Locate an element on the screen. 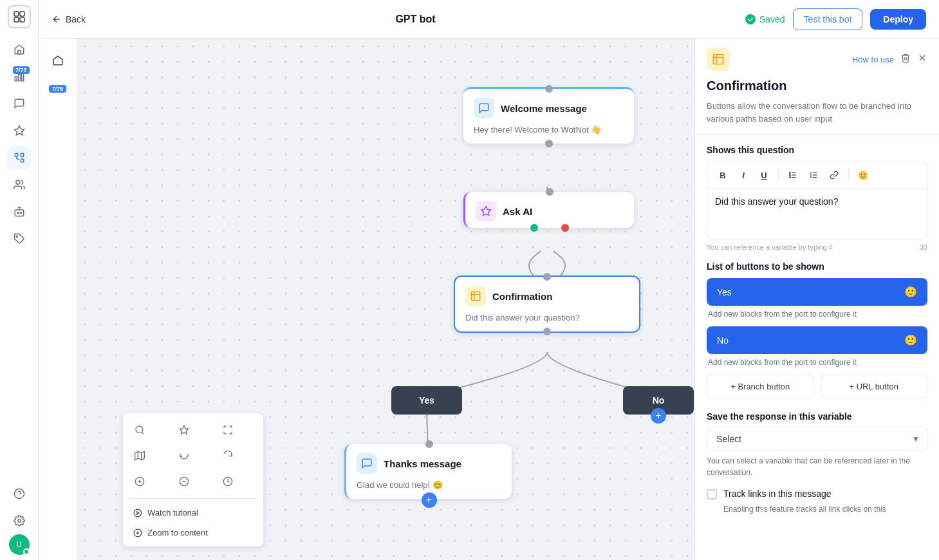  search-tool-icon is located at coordinates (140, 430).